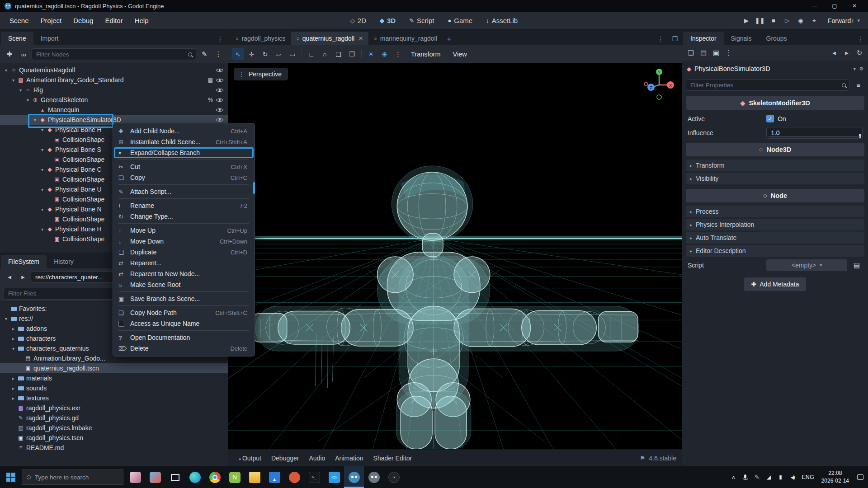  I want to click on menu-bar-item: Editor, so click(114, 21).